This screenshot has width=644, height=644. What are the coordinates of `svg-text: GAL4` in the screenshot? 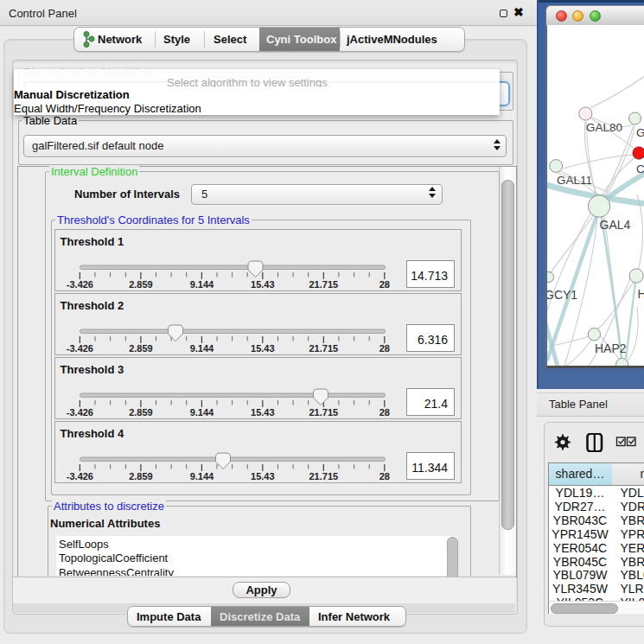 It's located at (615, 225).